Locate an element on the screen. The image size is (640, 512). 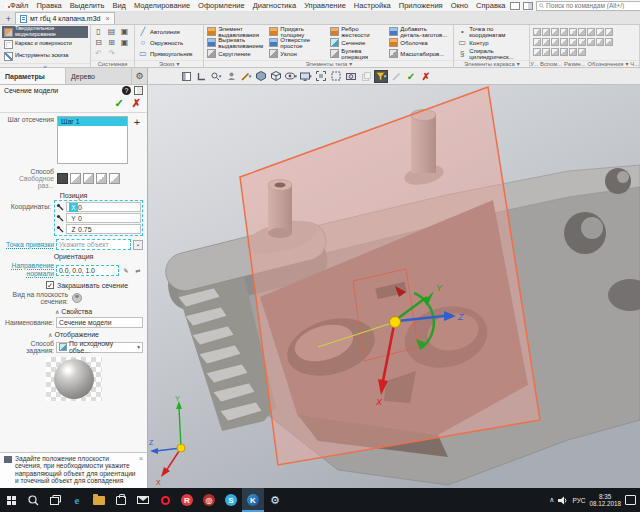
help-icon: ? is located at coordinates (126, 90).